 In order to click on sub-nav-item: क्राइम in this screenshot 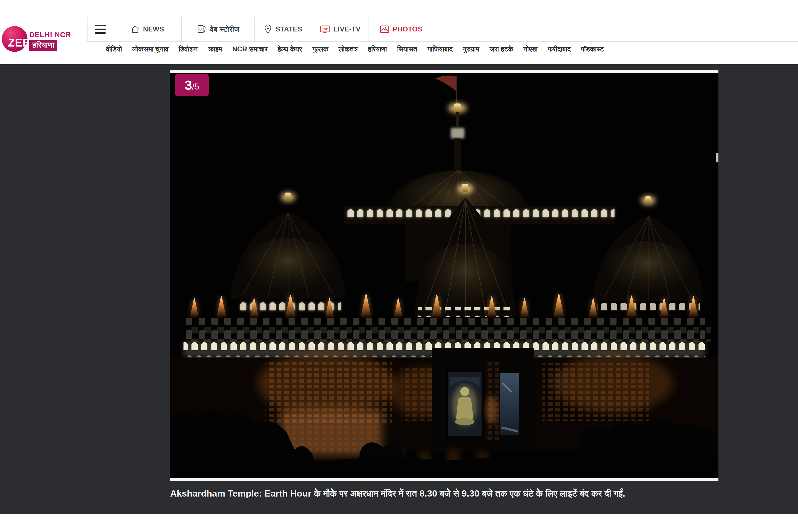, I will do `click(215, 49)`.